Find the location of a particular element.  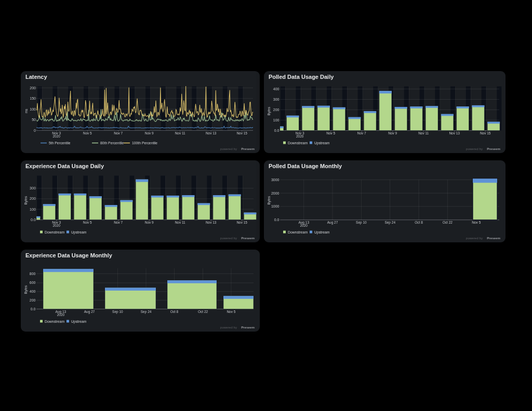

svg-text: 800 is located at coordinates (33, 274).